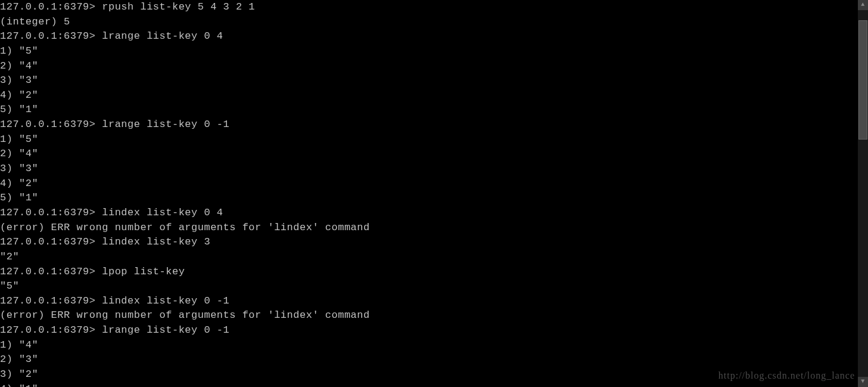  I want to click on scroll-up-button: ▲, so click(863, 5).